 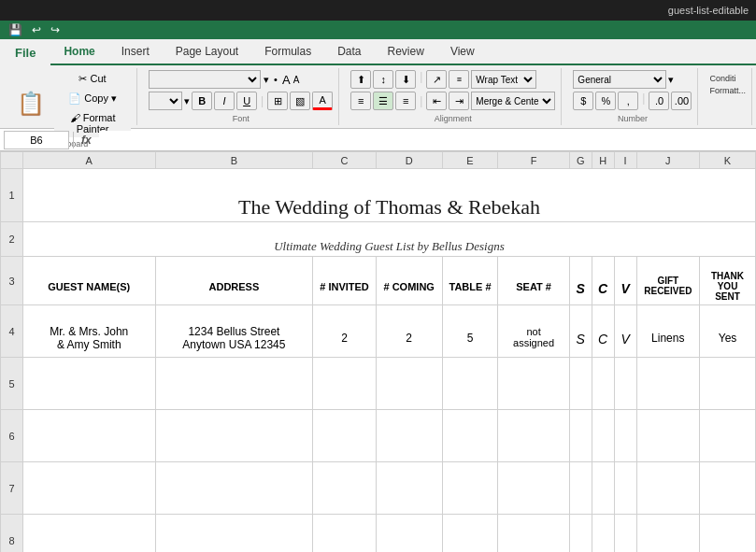 What do you see at coordinates (234, 384) in the screenshot?
I see `cell-b5` at bounding box center [234, 384].